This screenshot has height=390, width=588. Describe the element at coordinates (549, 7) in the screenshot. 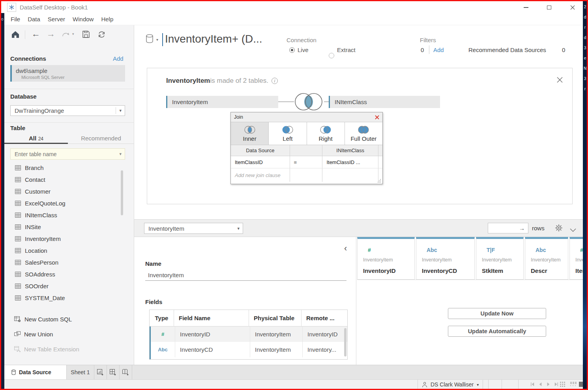

I see `maximize-button` at that location.